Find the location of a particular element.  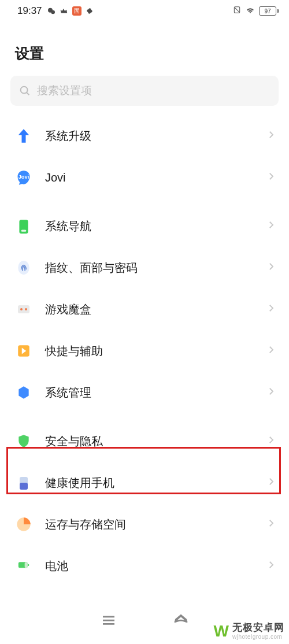

hexagon-blue-icon is located at coordinates (24, 393).